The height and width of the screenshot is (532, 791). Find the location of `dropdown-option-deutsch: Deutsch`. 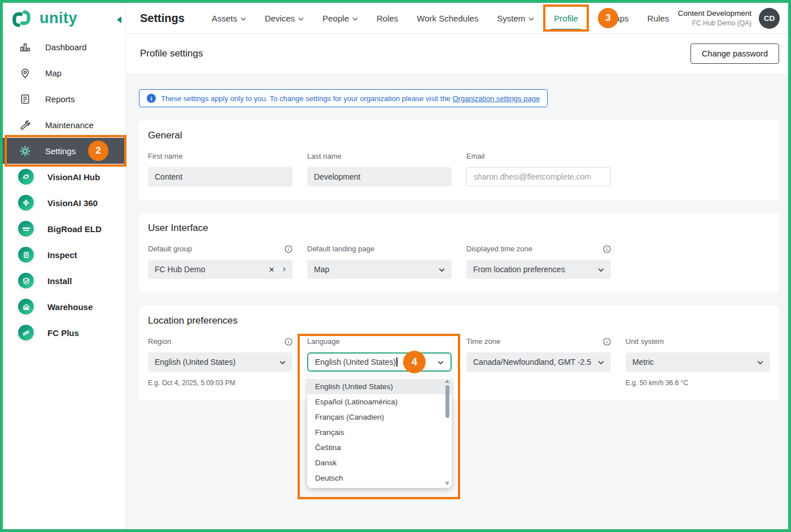

dropdown-option-deutsch: Deutsch is located at coordinates (379, 478).